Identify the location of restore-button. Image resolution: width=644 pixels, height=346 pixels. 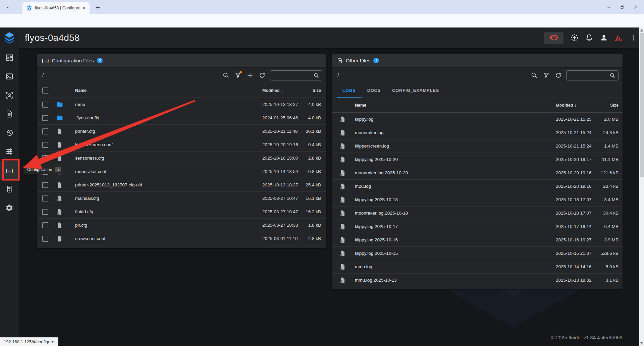
(622, 7).